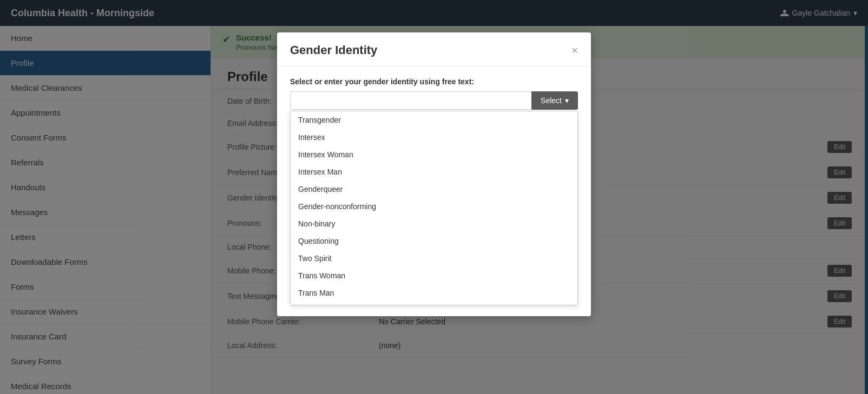 This screenshot has width=868, height=394. Describe the element at coordinates (434, 120) in the screenshot. I see `dropdown-item: Transgender` at that location.